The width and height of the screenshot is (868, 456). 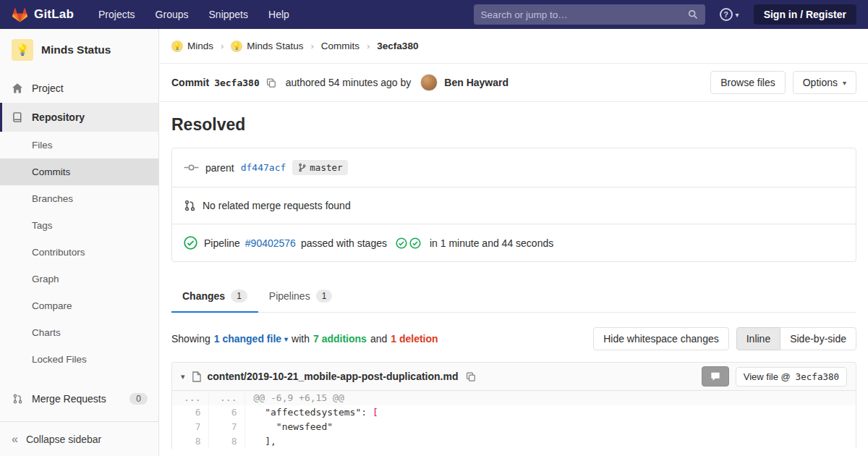 What do you see at coordinates (379, 339) in the screenshot?
I see `and-text: and` at bounding box center [379, 339].